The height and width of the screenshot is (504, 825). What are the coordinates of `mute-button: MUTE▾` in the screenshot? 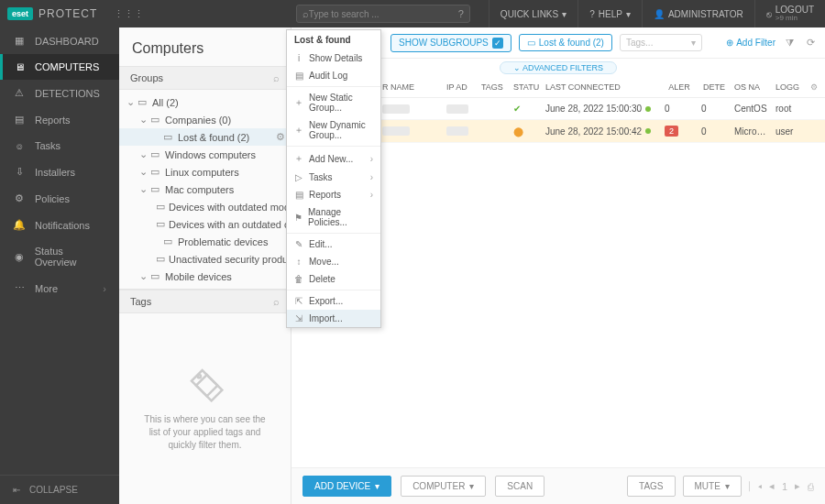 It's located at (712, 486).